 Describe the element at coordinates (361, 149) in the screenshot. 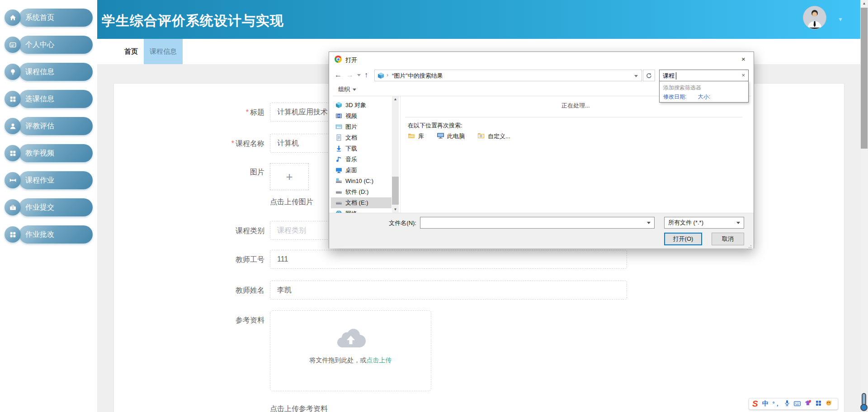

I see `tree-item-downloads: 下载` at that location.